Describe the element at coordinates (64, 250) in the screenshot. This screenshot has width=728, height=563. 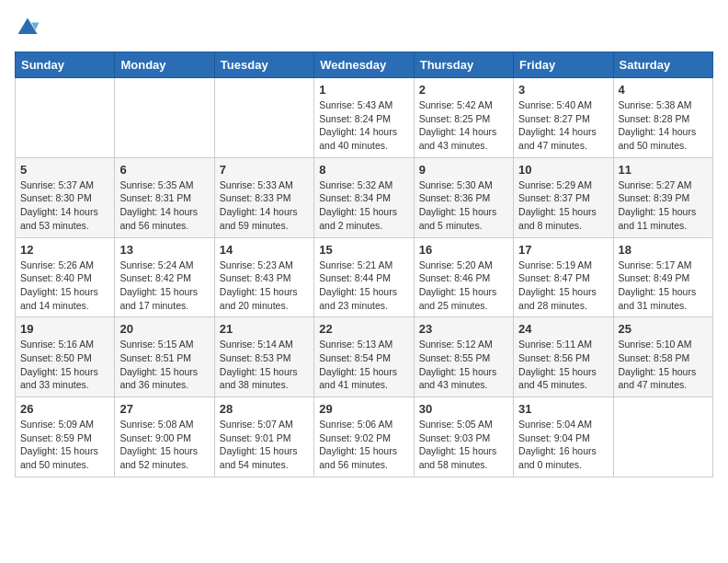
I see `day-number: 12` at that location.